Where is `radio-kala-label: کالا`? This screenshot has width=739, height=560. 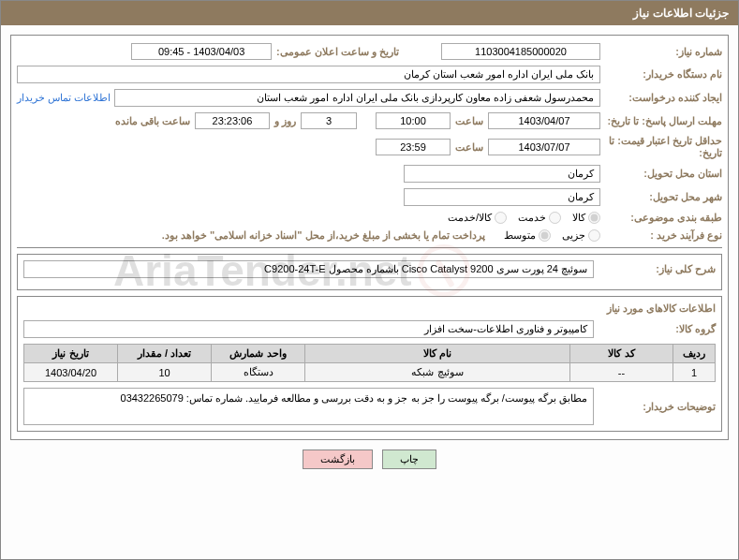
radio-kala-label: کالا is located at coordinates (579, 217).